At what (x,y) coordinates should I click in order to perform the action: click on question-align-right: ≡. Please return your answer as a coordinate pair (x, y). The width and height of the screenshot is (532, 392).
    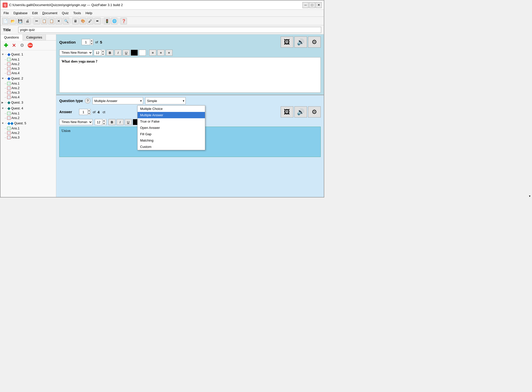
    Looking at the image, I should click on (169, 53).